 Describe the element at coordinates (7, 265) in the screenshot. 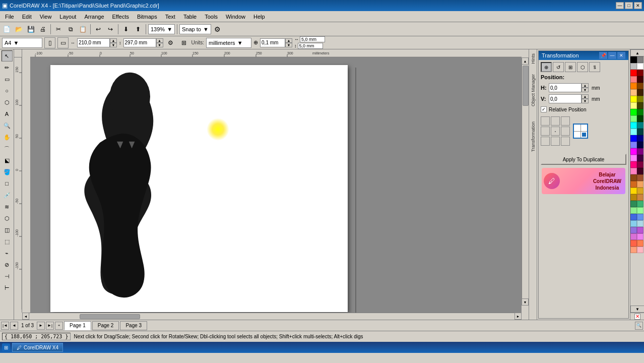

I see `eraser-tool: ⊘` at that location.